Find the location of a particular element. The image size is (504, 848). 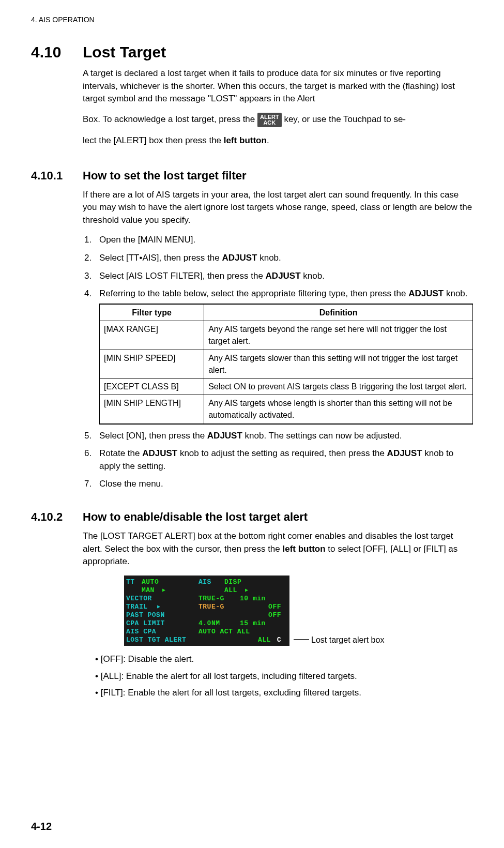

panel-vector-label: VECTOR is located at coordinates (162, 599).